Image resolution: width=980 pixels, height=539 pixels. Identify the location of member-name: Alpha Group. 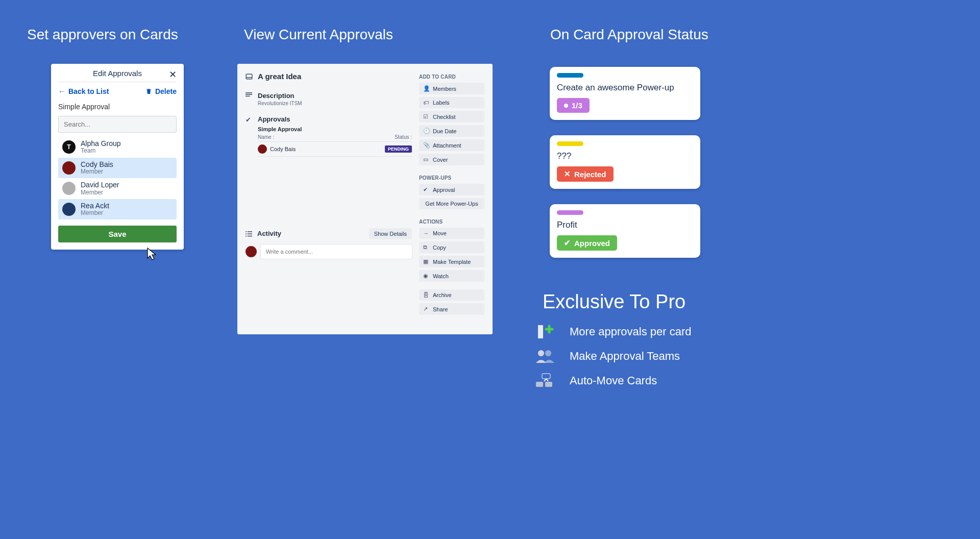
(101, 144).